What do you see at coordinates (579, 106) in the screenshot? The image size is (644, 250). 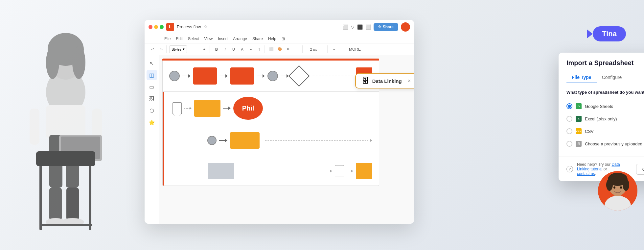 I see `google-sheets-icon: G` at bounding box center [579, 106].